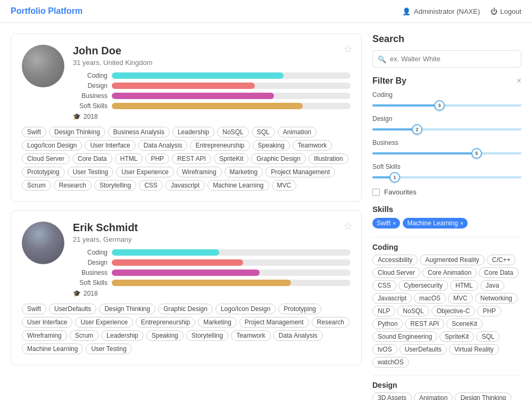 This screenshot has width=532, height=400. Describe the element at coordinates (390, 362) in the screenshot. I see `coding-tag-watchos: watchOS` at that location.